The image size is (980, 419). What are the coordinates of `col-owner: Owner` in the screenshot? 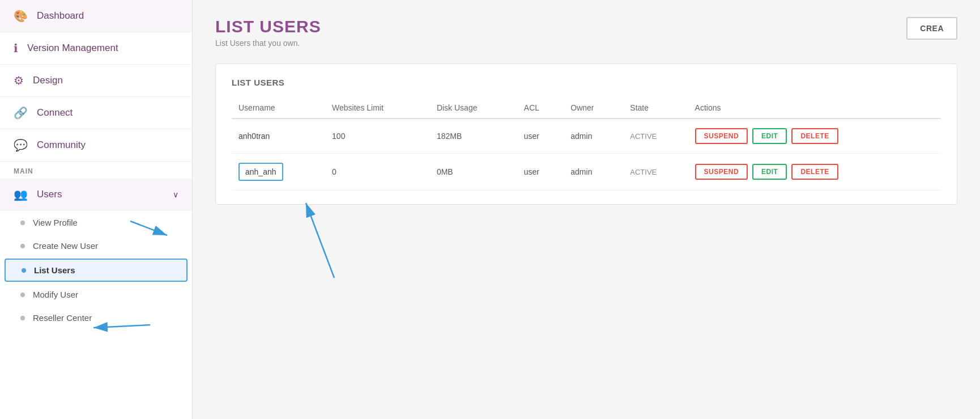 It's located at (594, 108).